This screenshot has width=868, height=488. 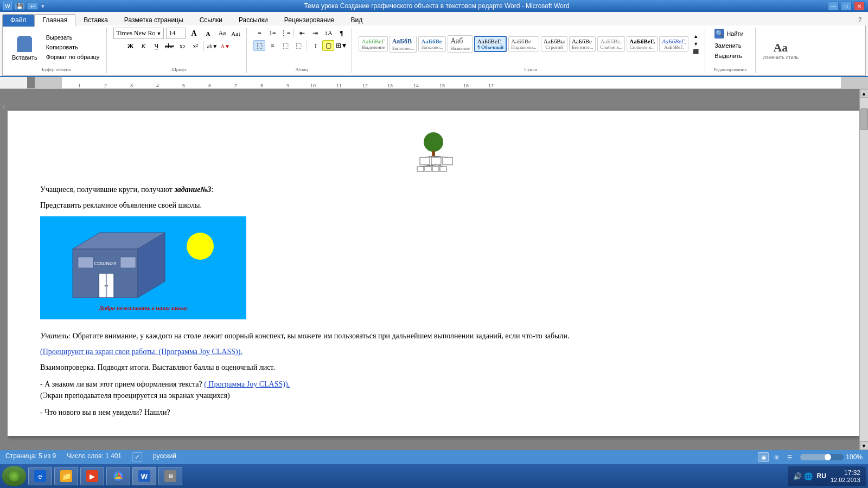 What do you see at coordinates (247, 384) in the screenshot?
I see `joy-class-link2: ( Программа Joy CLASS)).` at bounding box center [247, 384].